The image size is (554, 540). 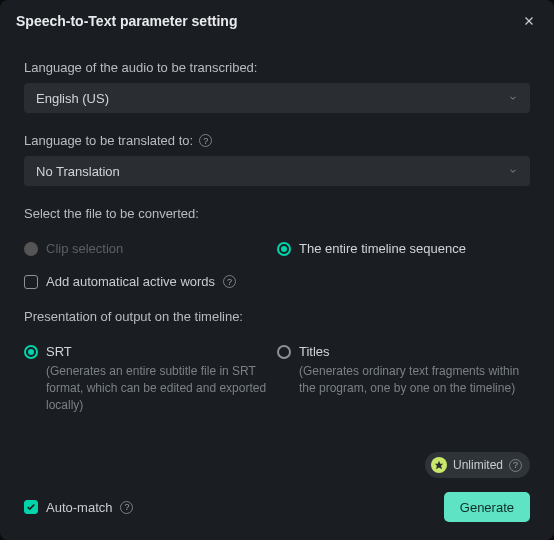 What do you see at coordinates (487, 507) in the screenshot?
I see `generate-button: Generate` at bounding box center [487, 507].